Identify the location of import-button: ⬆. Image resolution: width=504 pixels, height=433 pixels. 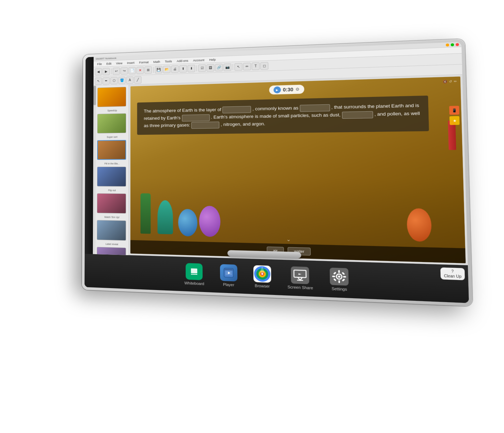
(183, 69).